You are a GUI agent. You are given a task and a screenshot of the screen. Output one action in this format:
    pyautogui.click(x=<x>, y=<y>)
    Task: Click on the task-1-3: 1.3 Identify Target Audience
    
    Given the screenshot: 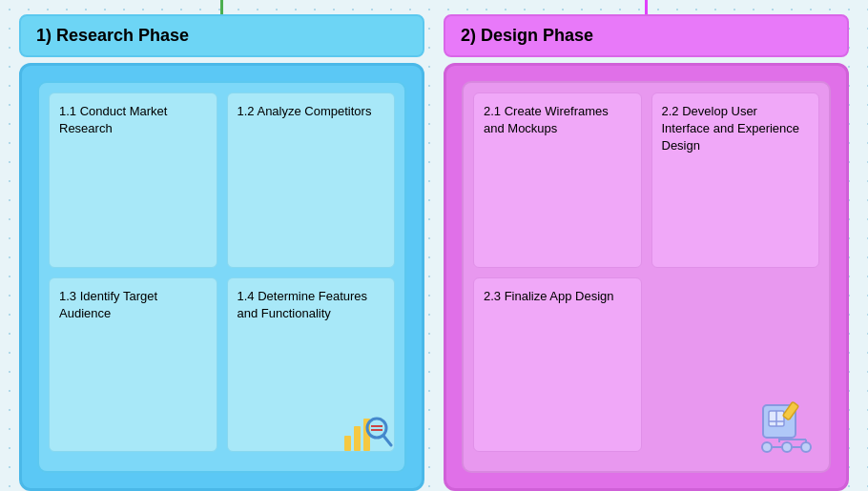 What is the action you would take?
    pyautogui.click(x=134, y=365)
    